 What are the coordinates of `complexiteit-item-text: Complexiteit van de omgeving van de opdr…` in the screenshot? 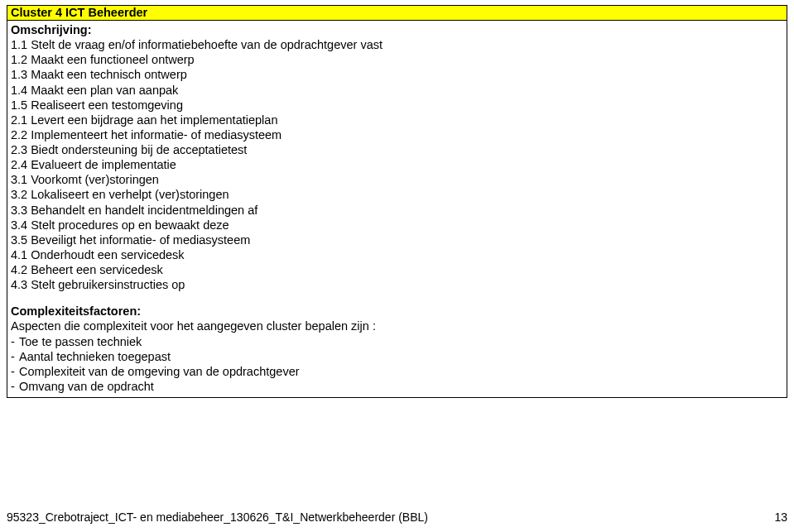 It's located at (159, 371).